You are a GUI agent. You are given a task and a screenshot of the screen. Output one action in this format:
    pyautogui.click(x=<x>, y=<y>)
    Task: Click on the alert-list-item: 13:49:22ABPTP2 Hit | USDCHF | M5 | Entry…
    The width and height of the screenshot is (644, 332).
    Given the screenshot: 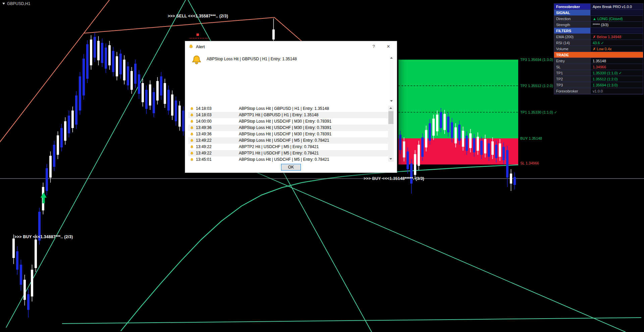 What is the action you would take?
    pyautogui.click(x=288, y=147)
    